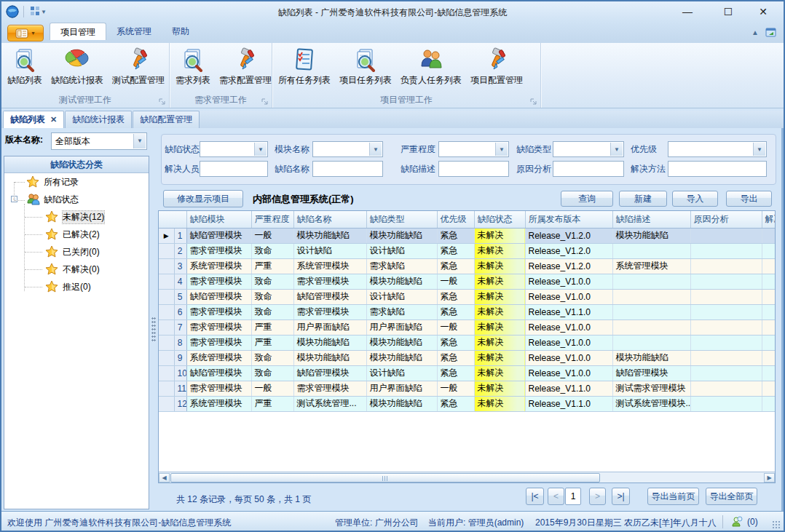  What do you see at coordinates (52, 199) in the screenshot?
I see `tree-item: 缺陷状态` at bounding box center [52, 199].